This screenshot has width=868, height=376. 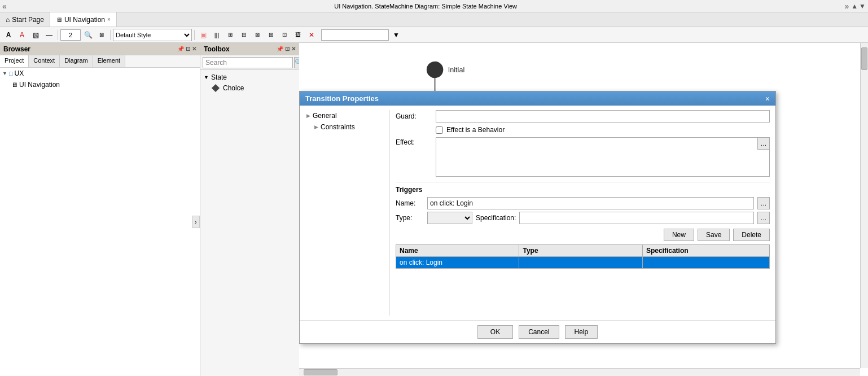 What do you see at coordinates (713, 235) in the screenshot?
I see `trigger-save-btn: Save` at bounding box center [713, 235].